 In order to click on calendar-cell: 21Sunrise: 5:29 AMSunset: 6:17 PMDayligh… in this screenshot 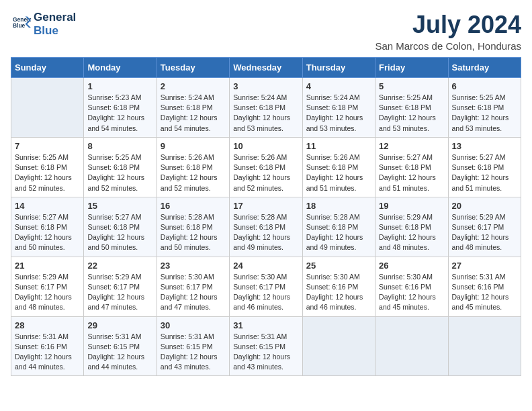, I will do `click(48, 286)`.